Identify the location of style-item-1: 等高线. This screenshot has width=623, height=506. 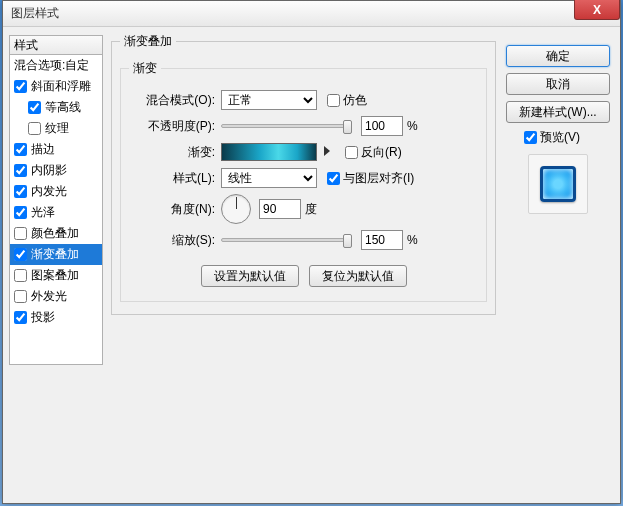
(56, 108).